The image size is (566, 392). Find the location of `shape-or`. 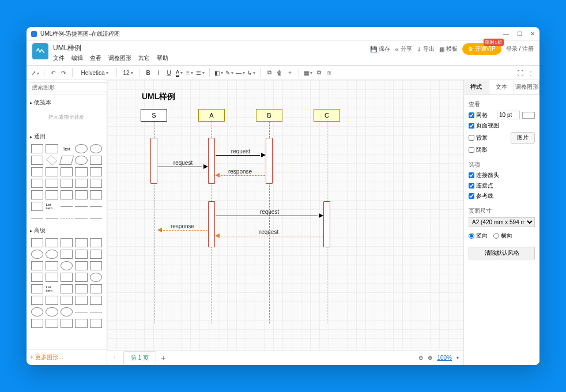

shape-or is located at coordinates (81, 183).